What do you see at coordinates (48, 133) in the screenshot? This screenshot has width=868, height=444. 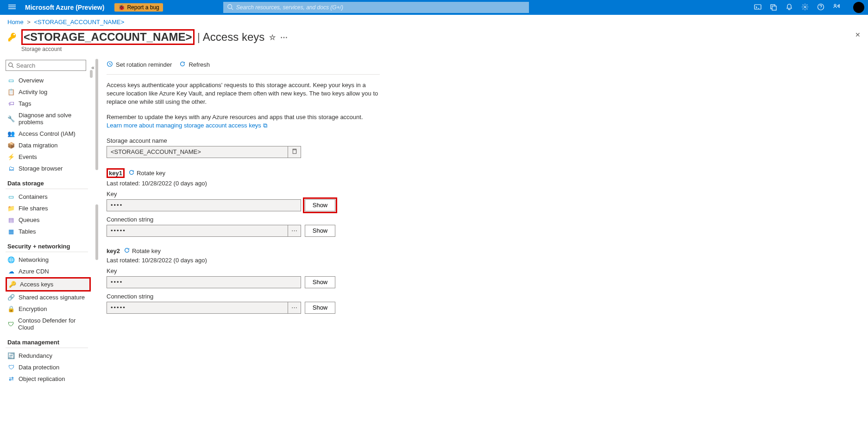 I see `sidebar-item-iam: 👥Access Control (IAM)` at bounding box center [48, 133].